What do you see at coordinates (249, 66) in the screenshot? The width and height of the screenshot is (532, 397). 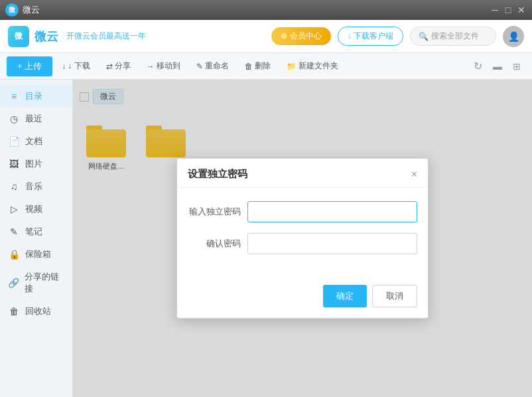 I see `delete-icon: 🗑` at bounding box center [249, 66].